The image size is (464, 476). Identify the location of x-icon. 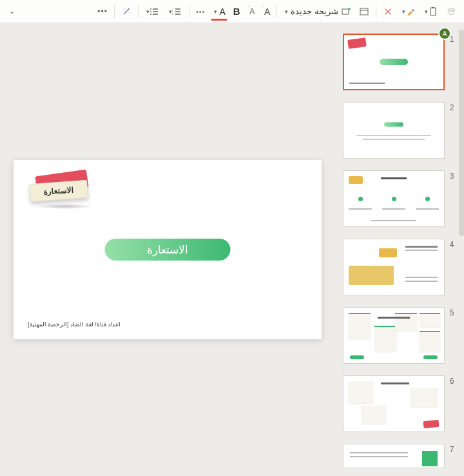
(388, 12).